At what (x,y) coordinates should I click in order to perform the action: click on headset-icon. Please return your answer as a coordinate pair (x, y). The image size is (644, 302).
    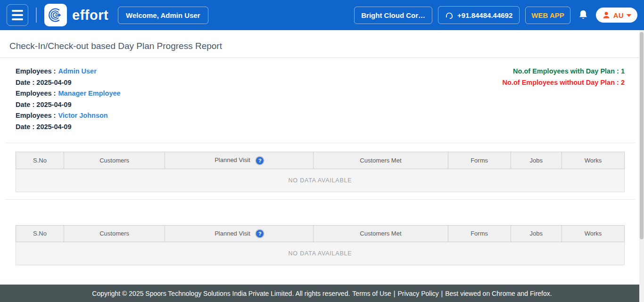
    Looking at the image, I should click on (449, 15).